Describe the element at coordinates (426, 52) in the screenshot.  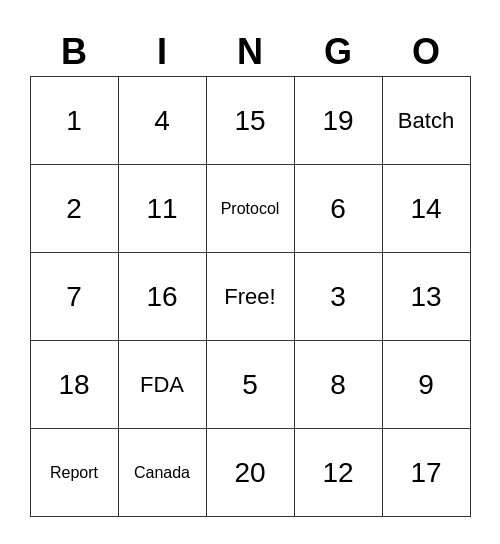
I see `bingo-header-O: O` at that location.